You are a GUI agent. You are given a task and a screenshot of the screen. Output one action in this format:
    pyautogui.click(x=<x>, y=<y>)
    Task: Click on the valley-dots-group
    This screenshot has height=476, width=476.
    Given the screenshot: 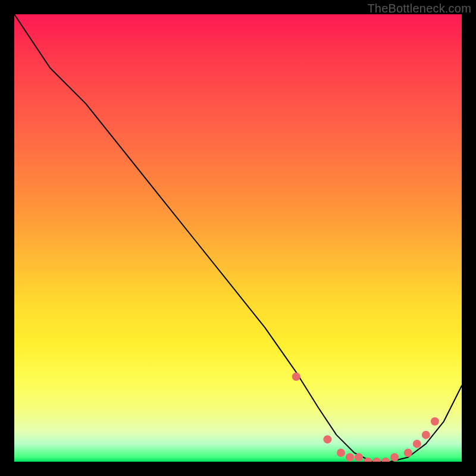 What is the action you would take?
    pyautogui.click(x=365, y=417)
    